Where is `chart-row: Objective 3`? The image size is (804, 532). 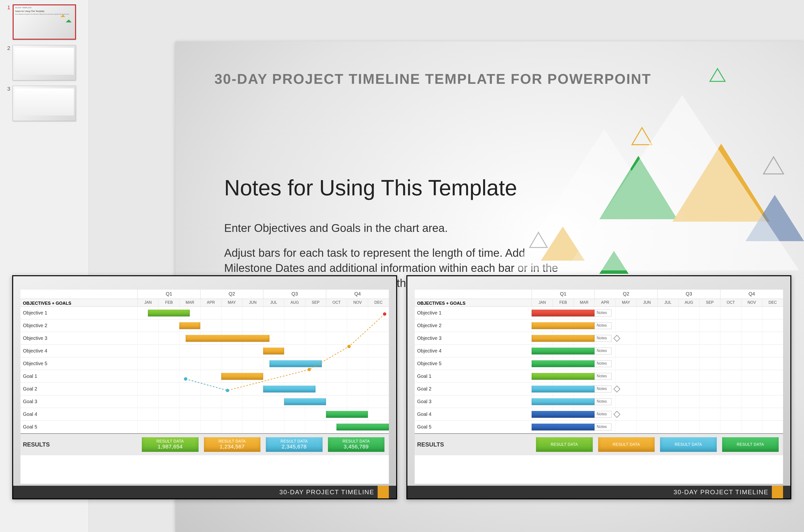
chart-row: Objective 3 is located at coordinates (205, 339).